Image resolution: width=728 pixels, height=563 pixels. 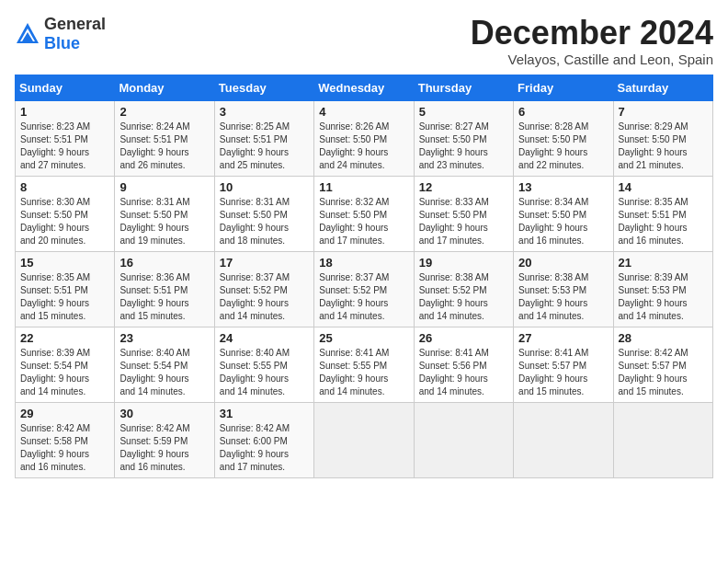 I want to click on calendar-cell: 27Sunrise: 8:41 AM Sunset: 5:57 PM Dayli…, so click(x=563, y=364).